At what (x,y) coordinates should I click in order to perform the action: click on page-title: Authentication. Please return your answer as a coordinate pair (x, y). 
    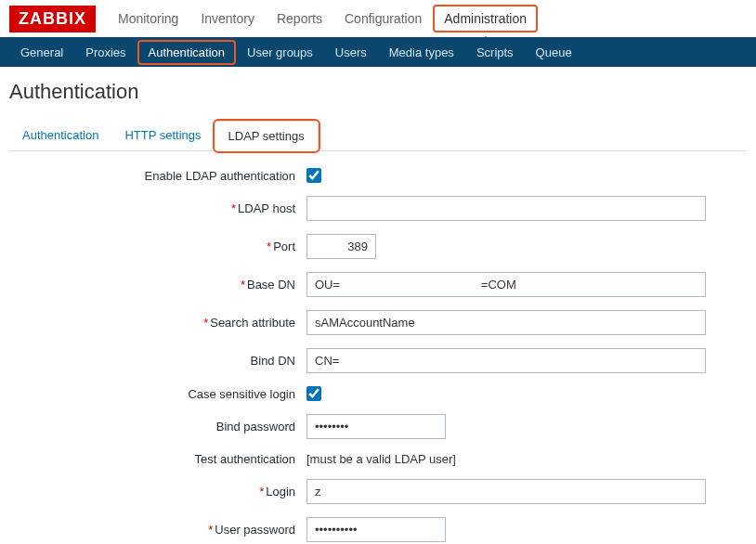
    Looking at the image, I should click on (378, 94).